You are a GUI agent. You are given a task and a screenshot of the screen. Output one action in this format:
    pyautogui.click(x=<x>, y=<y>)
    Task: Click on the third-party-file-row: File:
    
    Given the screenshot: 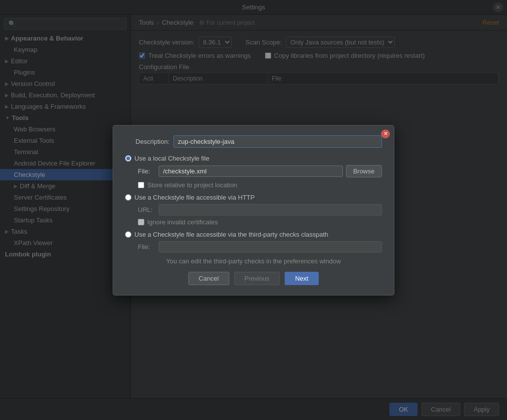 What is the action you would take?
    pyautogui.click(x=260, y=247)
    